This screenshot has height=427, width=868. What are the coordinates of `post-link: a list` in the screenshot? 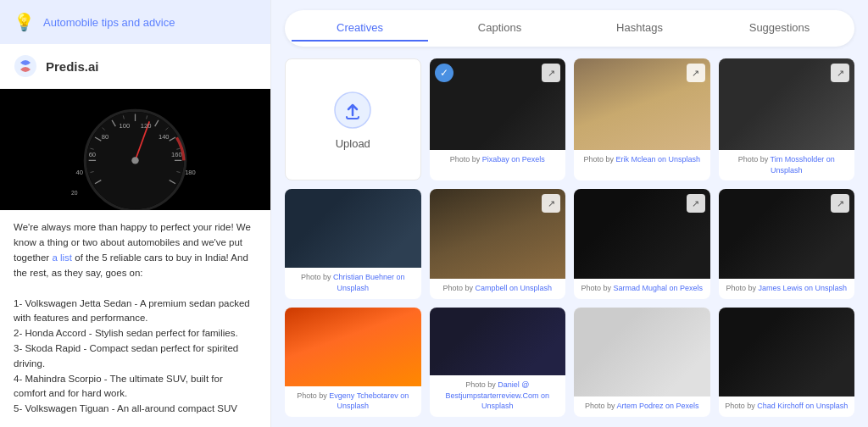 It's located at (62, 258).